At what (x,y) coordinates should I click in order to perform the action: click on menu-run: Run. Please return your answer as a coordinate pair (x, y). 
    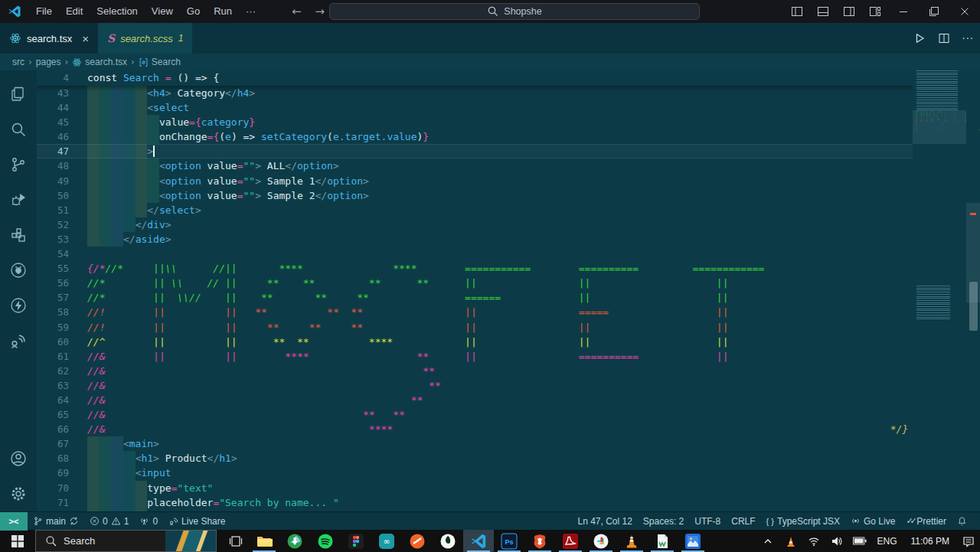
    Looking at the image, I should click on (223, 11).